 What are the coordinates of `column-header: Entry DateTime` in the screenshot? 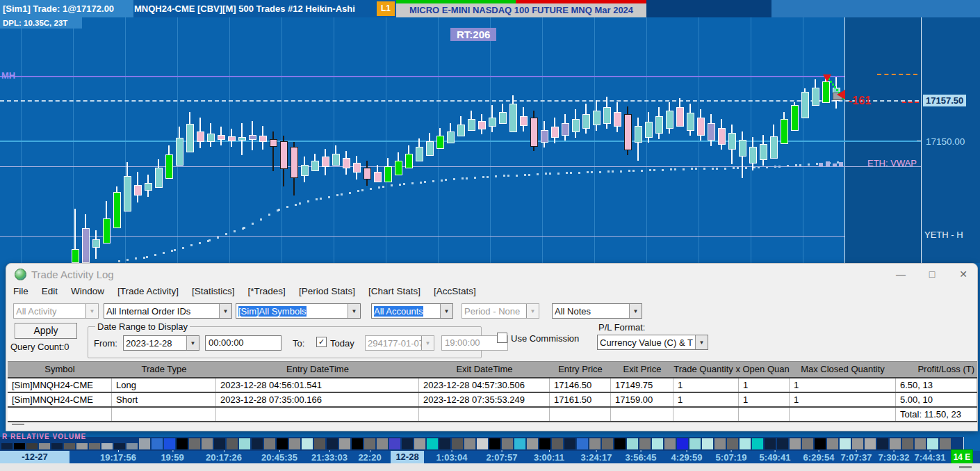 It's located at (318, 369).